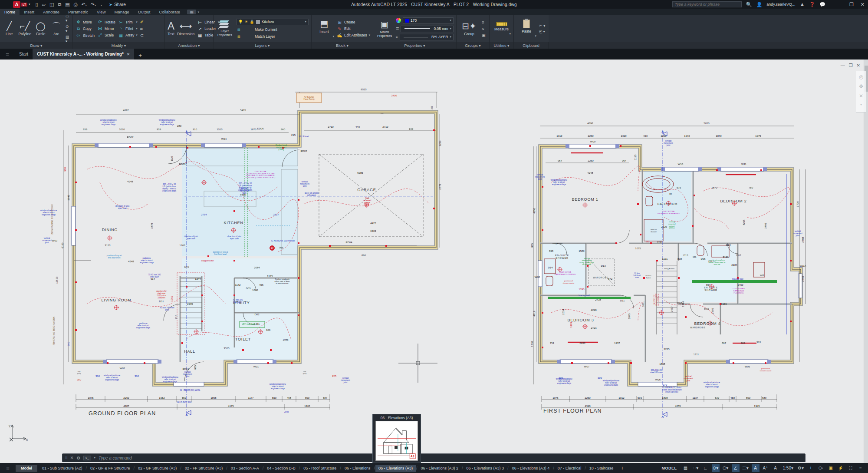  What do you see at coordinates (189, 45) in the screenshot?
I see `panel-label-annotation: Annotation ▾` at bounding box center [189, 45].